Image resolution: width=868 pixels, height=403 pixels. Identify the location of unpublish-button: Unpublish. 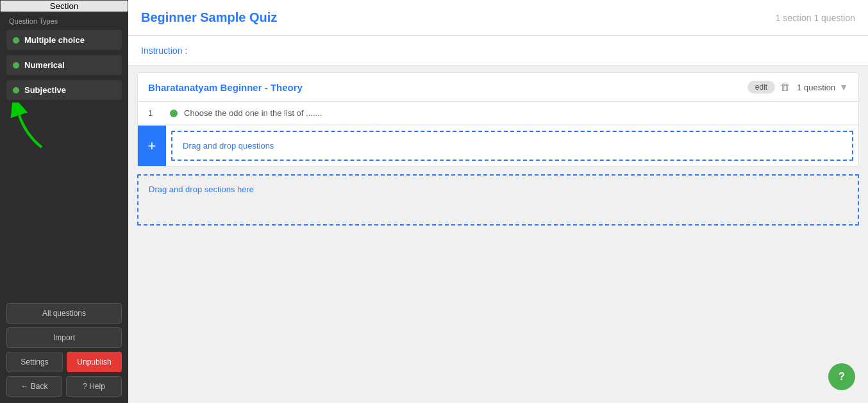
(94, 362).